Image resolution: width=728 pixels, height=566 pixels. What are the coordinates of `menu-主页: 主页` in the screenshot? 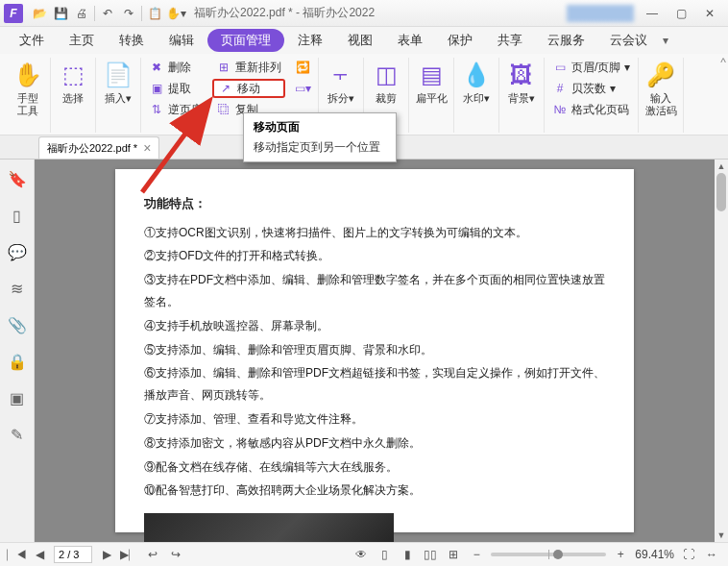 It's located at (82, 40).